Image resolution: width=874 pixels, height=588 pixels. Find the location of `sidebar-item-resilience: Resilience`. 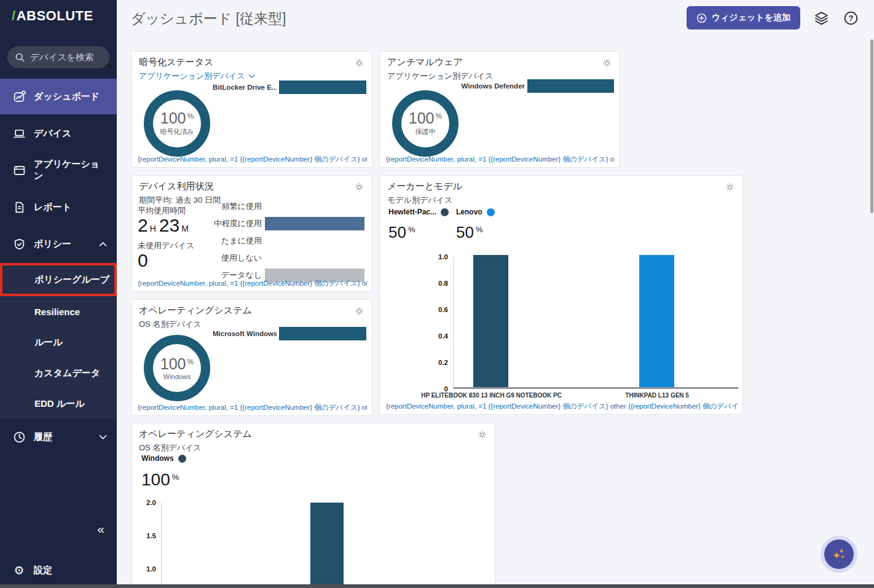

sidebar-item-resilience: Resilience is located at coordinates (58, 312).